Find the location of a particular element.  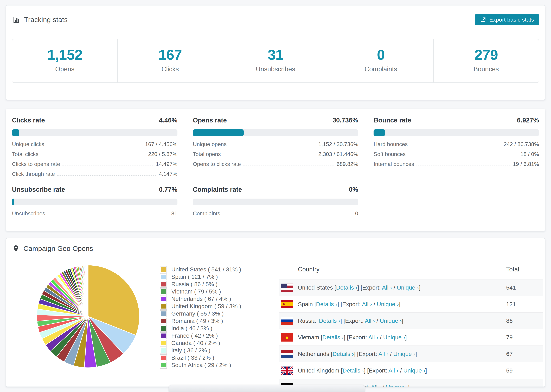

detail-label: Soft bounces is located at coordinates (390, 155).